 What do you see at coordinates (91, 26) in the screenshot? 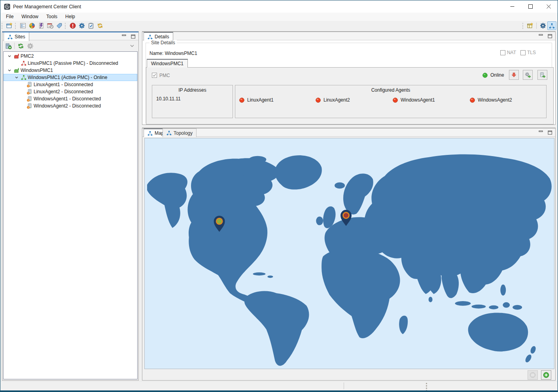
I see `tasks-clipboard-icon` at bounding box center [91, 26].